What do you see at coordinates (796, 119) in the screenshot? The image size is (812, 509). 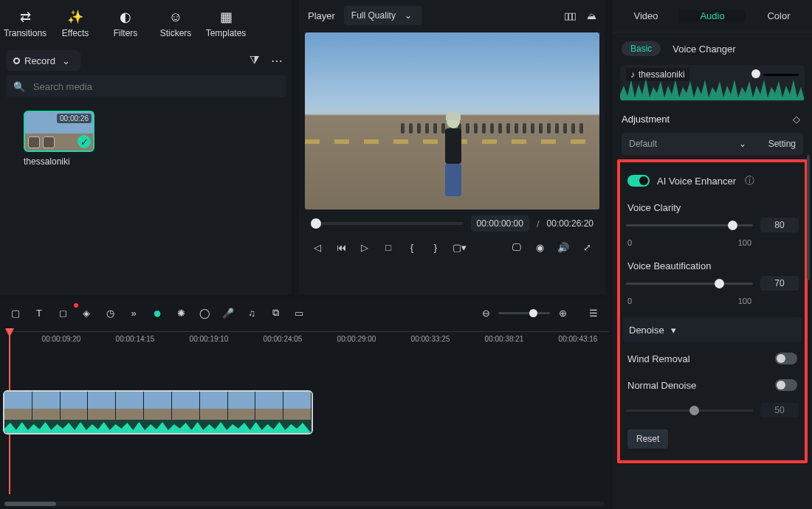 I see `keyframe-diamond-icon: ◇` at bounding box center [796, 119].